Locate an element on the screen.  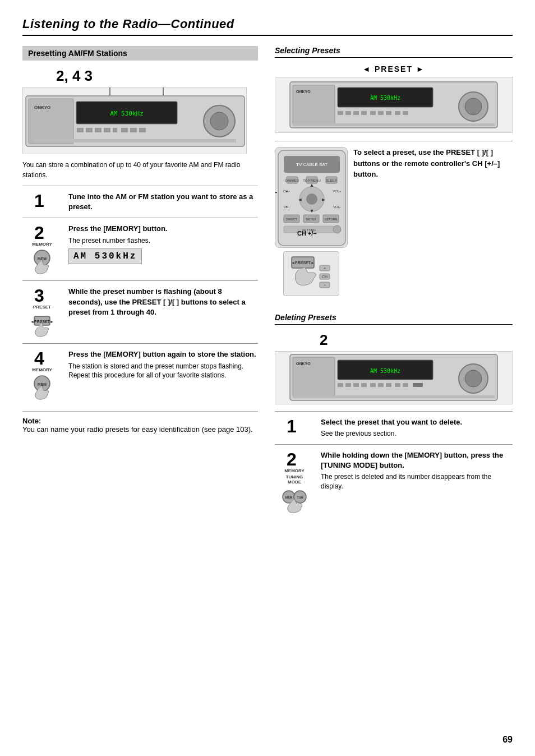
step-4-normal: The station is stored and the preset num… is located at coordinates (163, 371).